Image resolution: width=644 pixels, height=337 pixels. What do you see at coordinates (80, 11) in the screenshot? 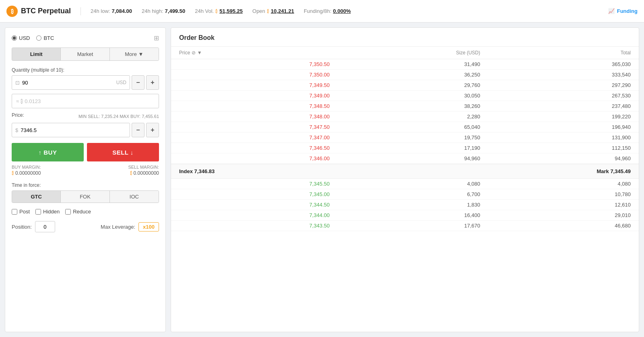
I see `divider` at bounding box center [80, 11].